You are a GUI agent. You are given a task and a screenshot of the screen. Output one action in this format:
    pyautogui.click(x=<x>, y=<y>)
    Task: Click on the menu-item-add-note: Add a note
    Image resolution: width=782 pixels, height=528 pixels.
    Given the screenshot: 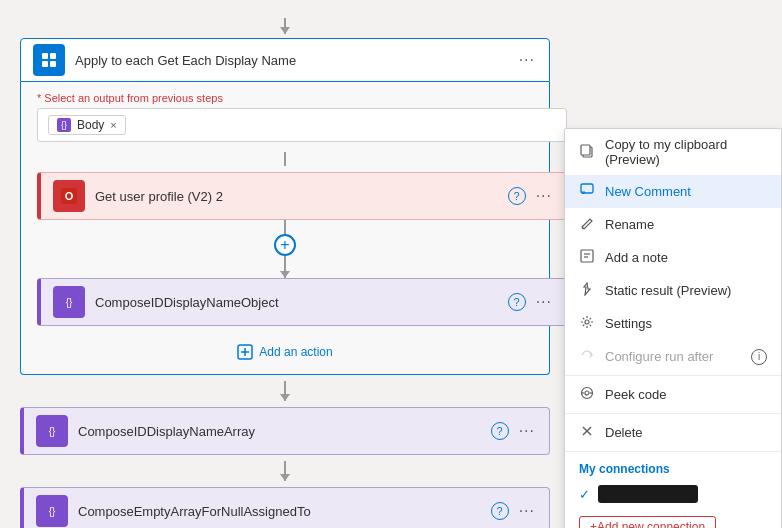 What is the action you would take?
    pyautogui.click(x=673, y=258)
    